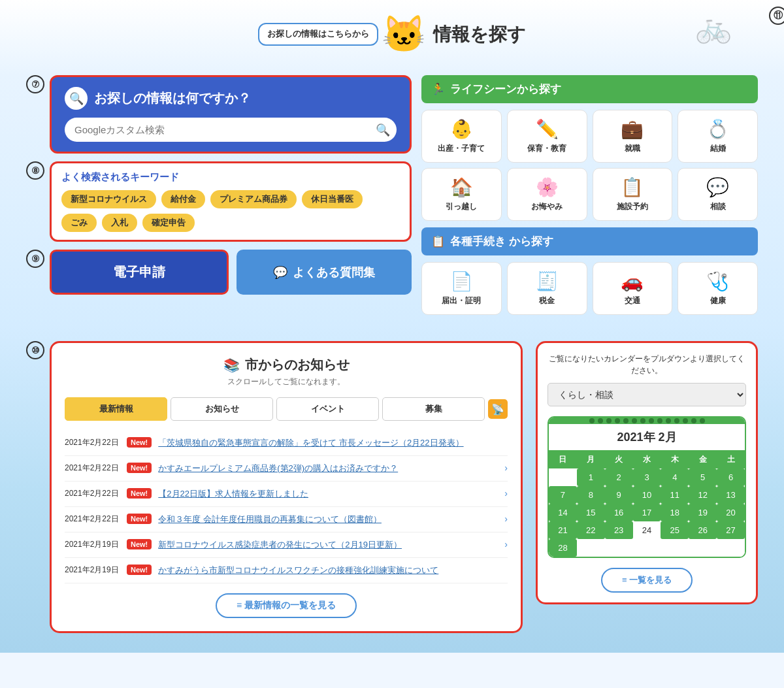  What do you see at coordinates (438, 242) in the screenshot?
I see `document-icon: 📋` at bounding box center [438, 242].